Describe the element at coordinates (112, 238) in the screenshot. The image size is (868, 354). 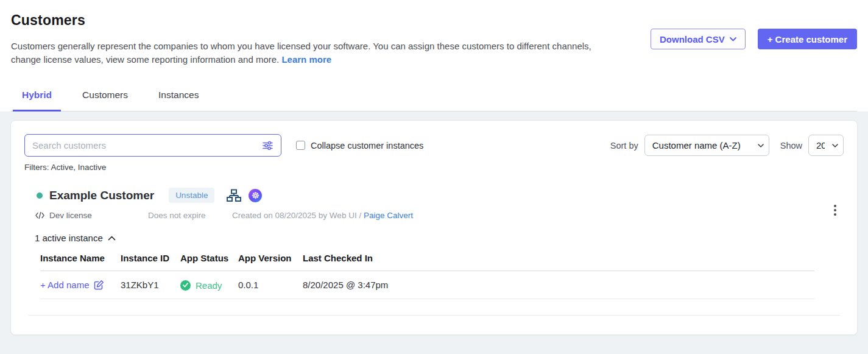
I see `chevron-up-icon` at that location.